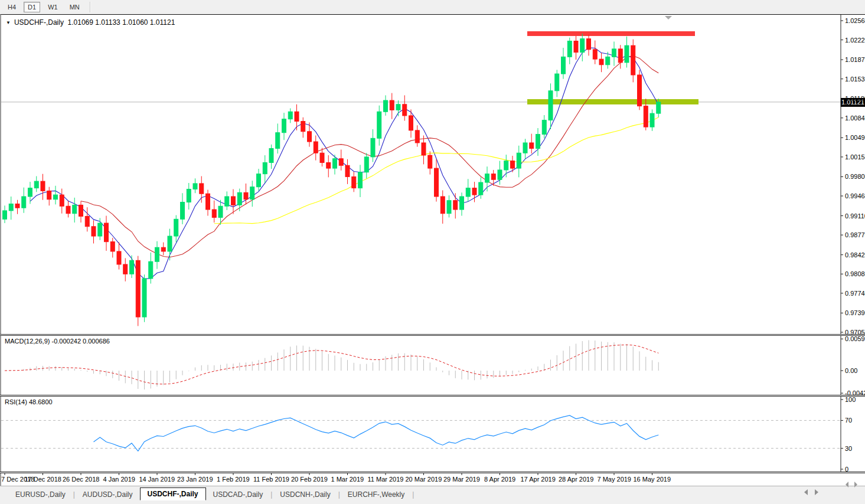 The height and width of the screenshot is (504, 865). I want to click on tab-usdcad-daily: USDCAD-,Daily, so click(239, 495).